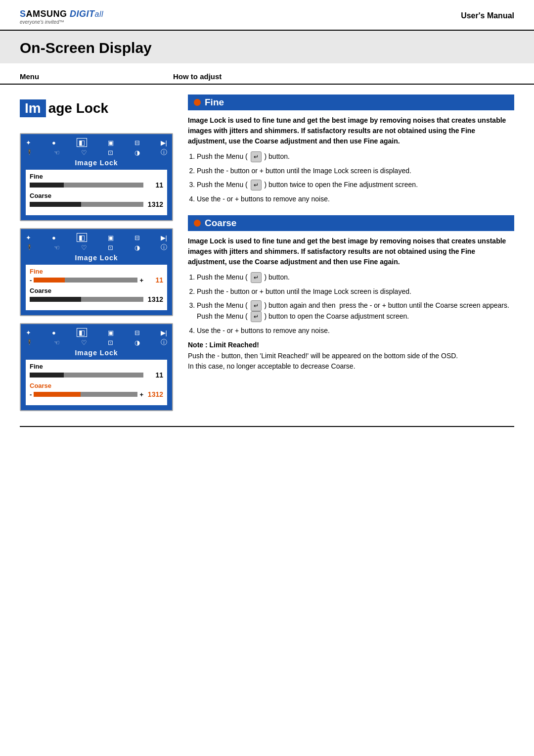 The width and height of the screenshot is (534, 756). Describe the element at coordinates (96, 386) in the screenshot. I see `osd-coarse-label-3: Coarse` at that location.